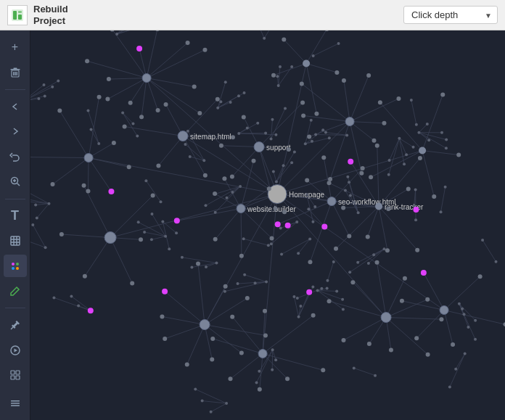  What do you see at coordinates (17, 15) in the screenshot?
I see `logo-icon` at bounding box center [17, 15].